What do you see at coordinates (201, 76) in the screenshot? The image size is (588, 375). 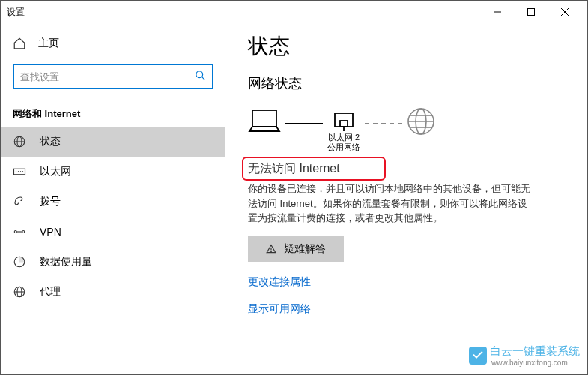 I see `search-icon` at bounding box center [201, 76].